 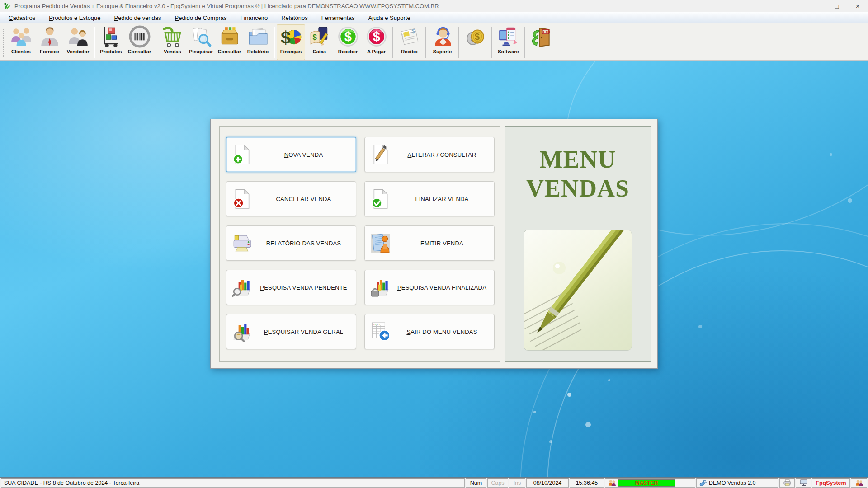 I want to click on toolbar-receber-button: $ Receber, so click(x=348, y=42).